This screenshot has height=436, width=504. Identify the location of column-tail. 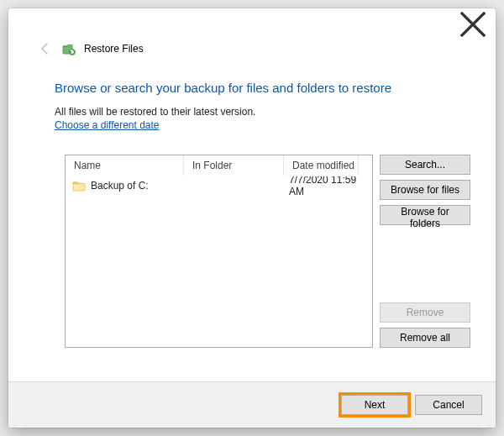
(365, 165).